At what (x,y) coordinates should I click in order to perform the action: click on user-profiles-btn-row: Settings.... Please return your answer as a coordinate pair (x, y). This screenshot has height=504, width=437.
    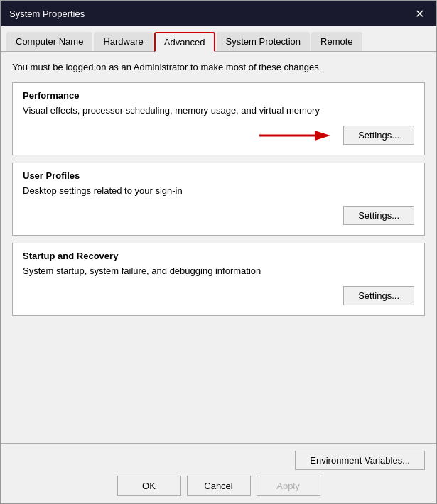
    Looking at the image, I should click on (219, 216).